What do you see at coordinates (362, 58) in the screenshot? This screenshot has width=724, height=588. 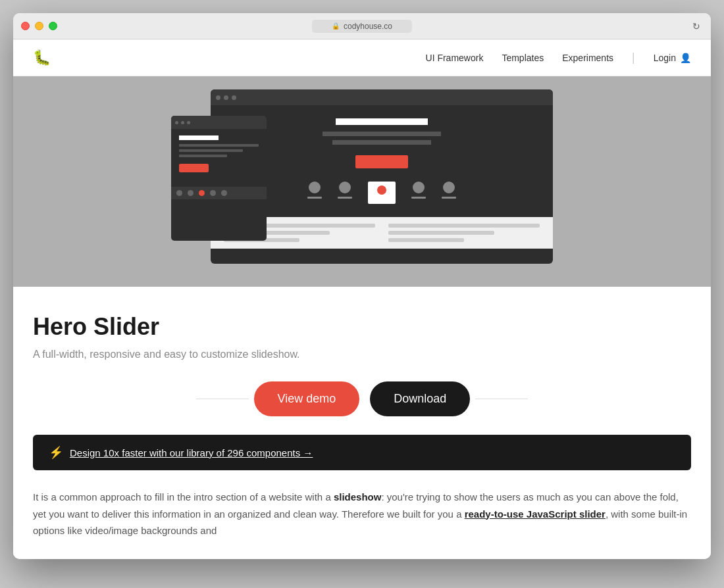 I see `nav-bar: 🐛 UI Framework Templates Experiments | L…` at bounding box center [362, 58].